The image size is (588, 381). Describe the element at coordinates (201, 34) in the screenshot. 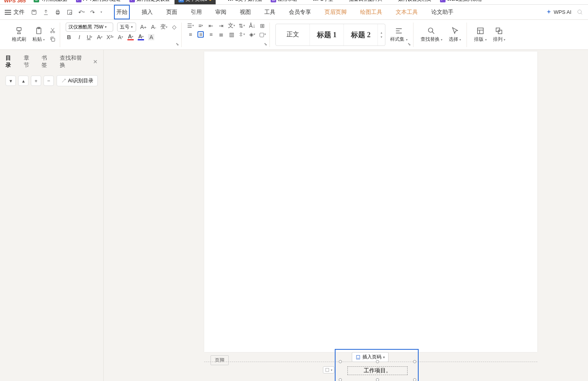

I see `align-center-icon: ≡` at that location.